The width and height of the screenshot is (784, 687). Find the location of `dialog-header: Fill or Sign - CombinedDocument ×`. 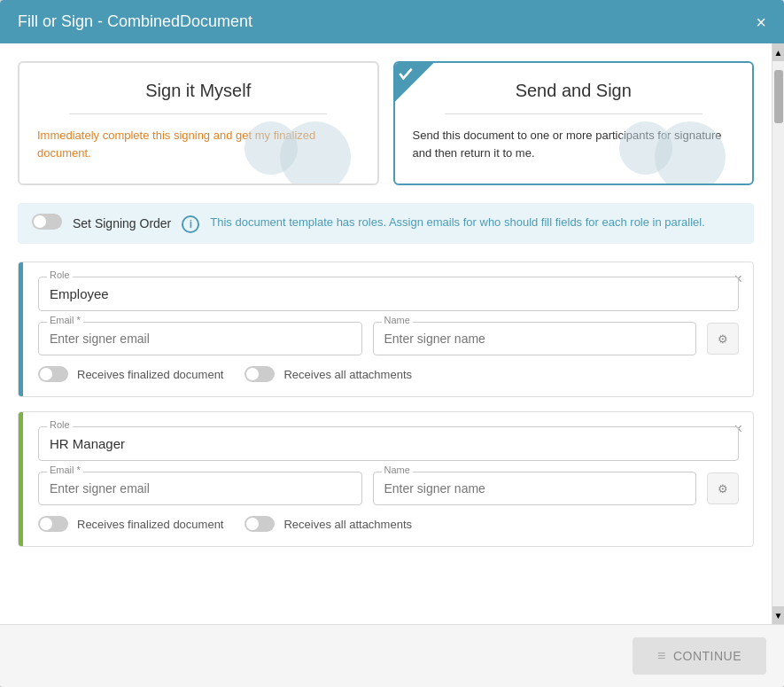

dialog-header: Fill or Sign - CombinedDocument × is located at coordinates (392, 21).